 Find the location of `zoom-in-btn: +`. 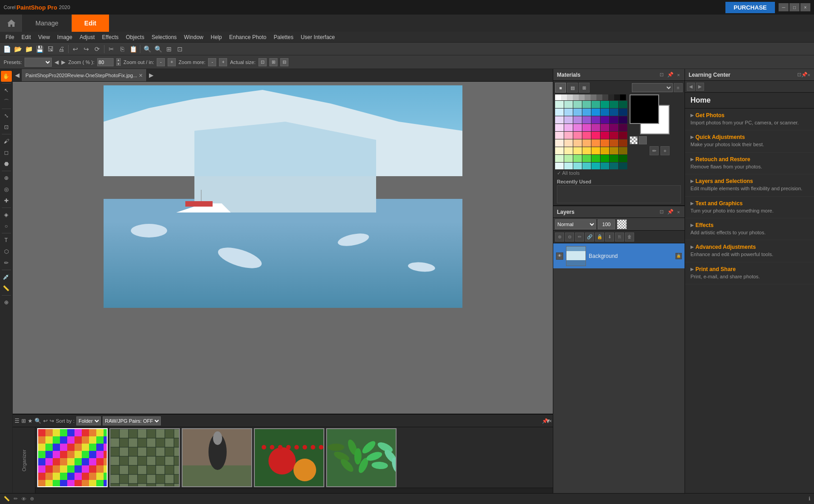

zoom-in-btn: + is located at coordinates (172, 62).